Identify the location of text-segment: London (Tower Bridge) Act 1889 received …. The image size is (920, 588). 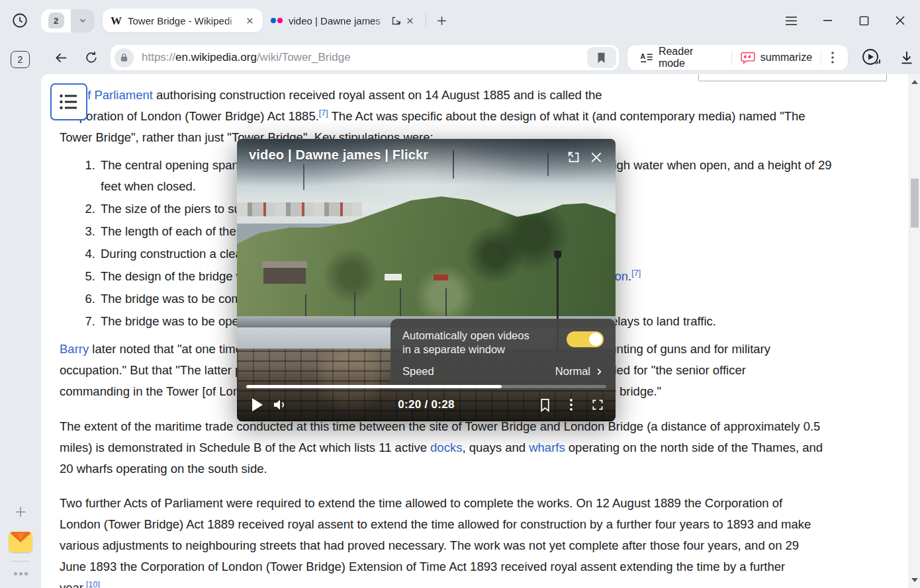
(436, 524).